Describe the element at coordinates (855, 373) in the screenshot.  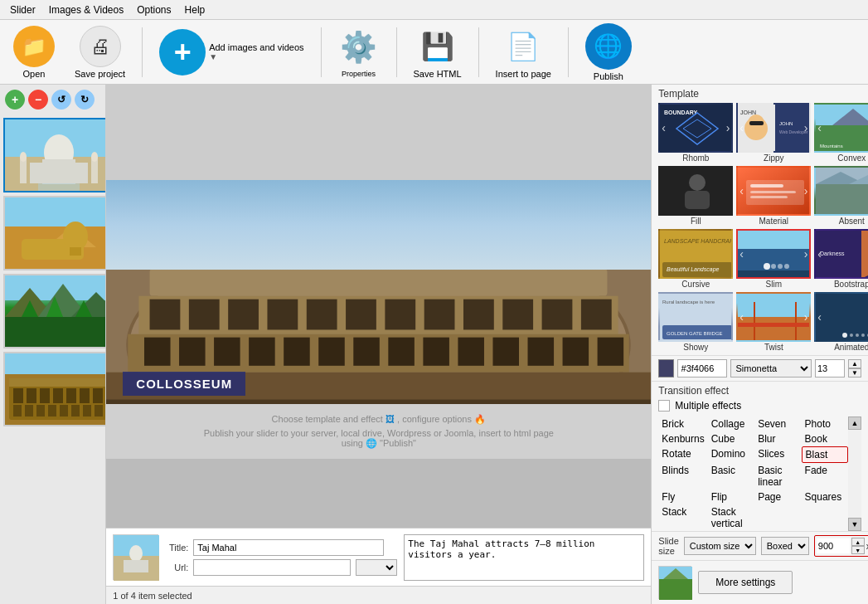
I see `font-size-down: ▼` at that location.